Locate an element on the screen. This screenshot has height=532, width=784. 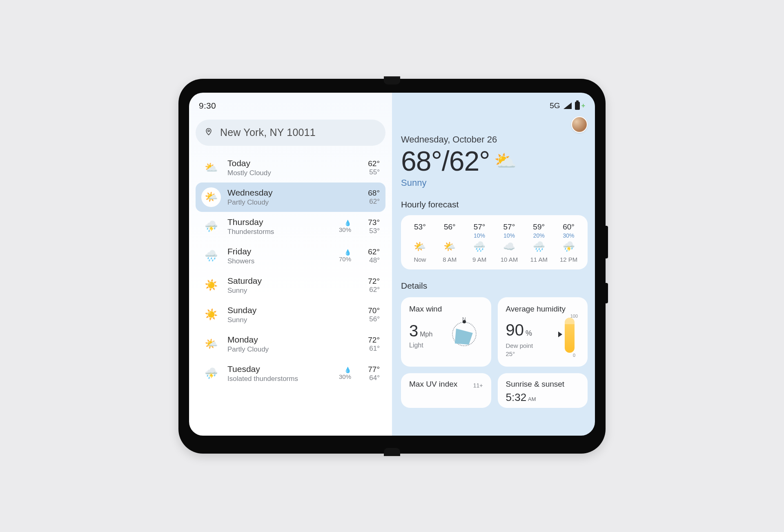
battery-plus-icon: + is located at coordinates (583, 106).